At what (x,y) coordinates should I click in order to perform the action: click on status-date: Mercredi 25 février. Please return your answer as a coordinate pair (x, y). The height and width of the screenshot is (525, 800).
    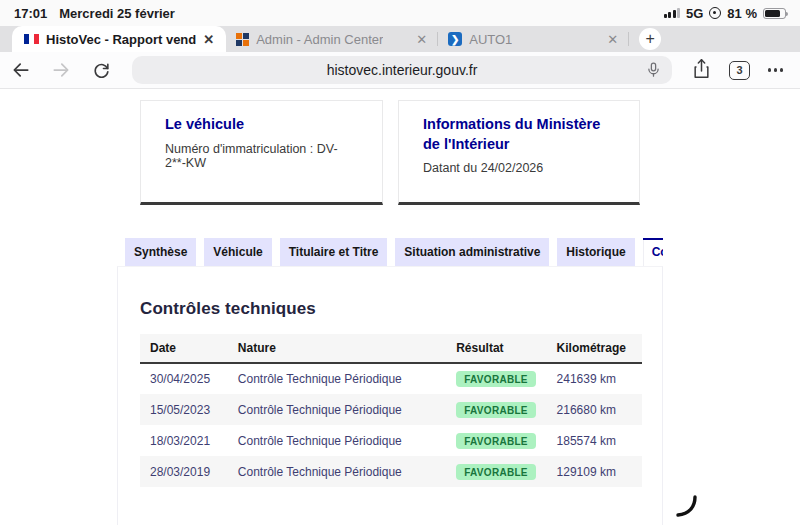
    Looking at the image, I should click on (117, 14).